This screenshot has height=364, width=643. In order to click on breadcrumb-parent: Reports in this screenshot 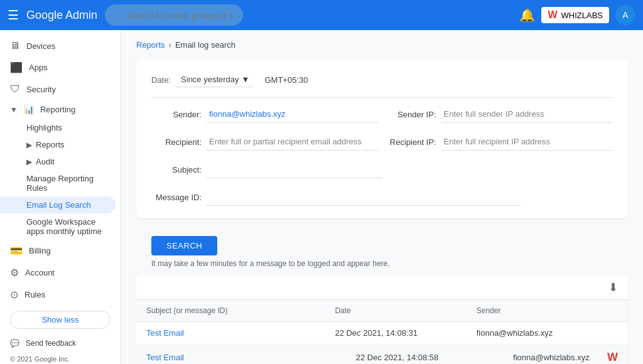, I will do `click(151, 45)`.